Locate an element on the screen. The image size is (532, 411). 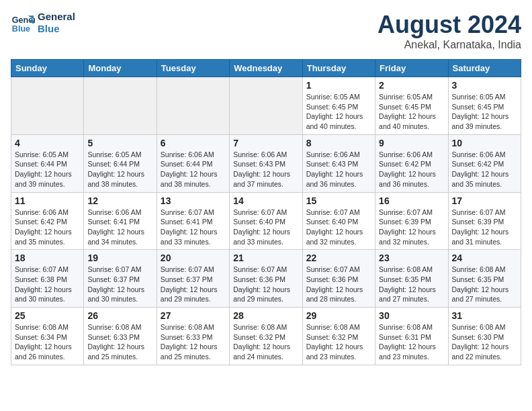
day-cell: 29Sunrise: 6:08 AMSunset: 6:32 PMDayligh… is located at coordinates (339, 336).